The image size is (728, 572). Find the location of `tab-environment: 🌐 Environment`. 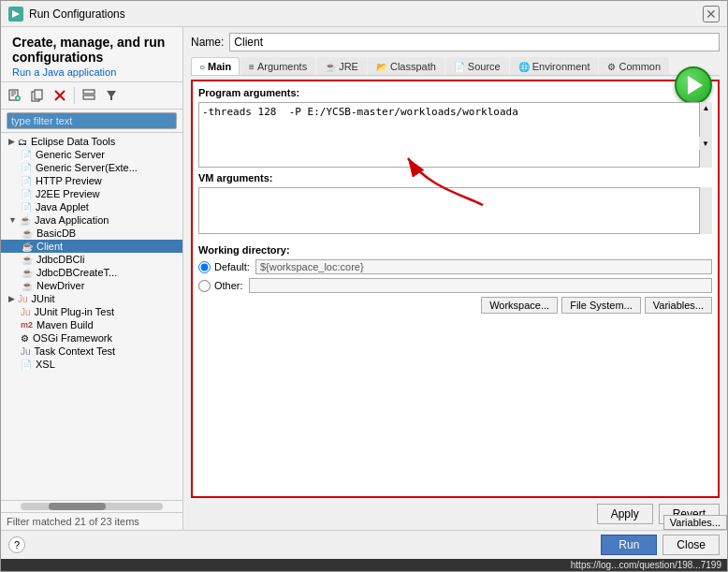

tab-environment: 🌐 Environment is located at coordinates (554, 66).